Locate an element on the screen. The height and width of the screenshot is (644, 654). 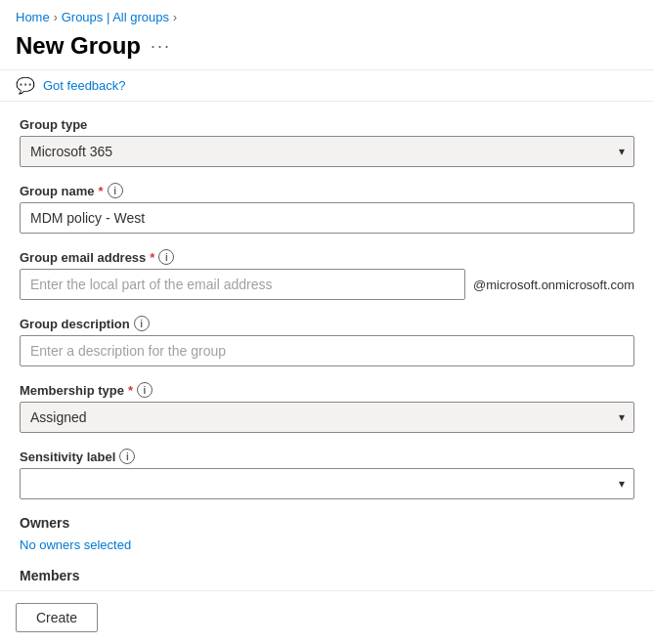
feedback-label: Got feedback? is located at coordinates (84, 86).